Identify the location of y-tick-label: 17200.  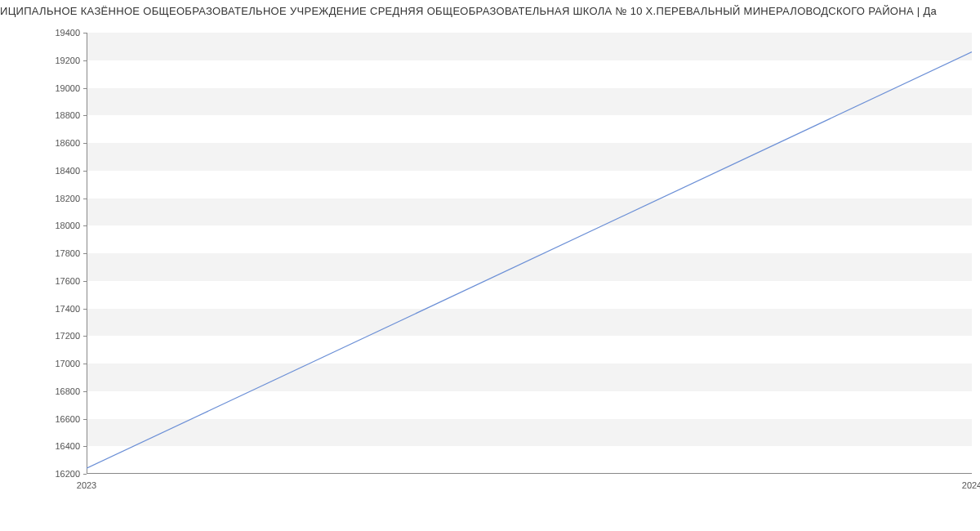
(64, 336).